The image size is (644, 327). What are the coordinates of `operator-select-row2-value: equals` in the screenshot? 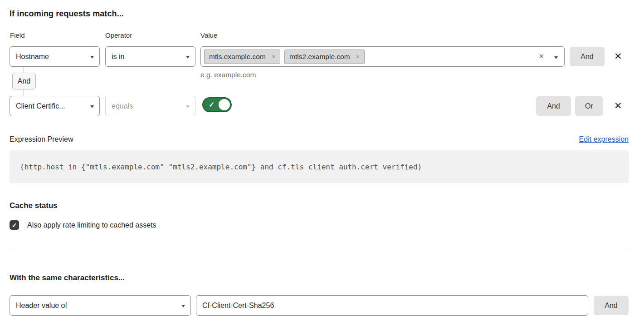 It's located at (122, 106).